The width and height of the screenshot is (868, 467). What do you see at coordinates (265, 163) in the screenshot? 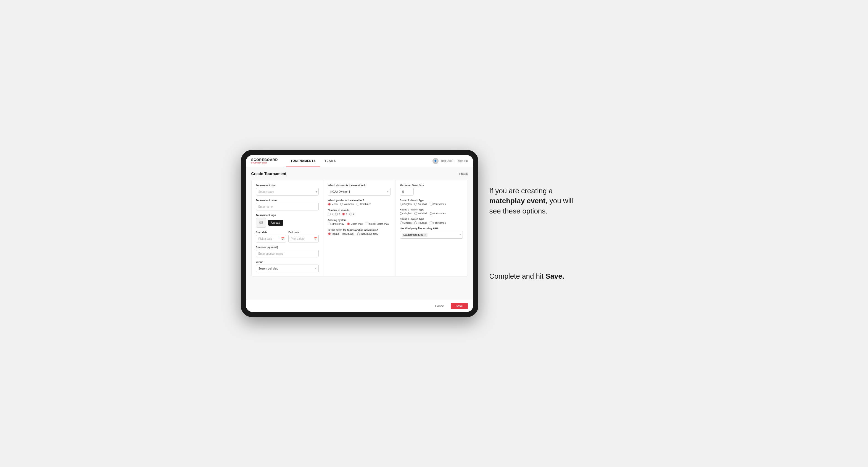
I see `brand-sub: Powered by clippit` at bounding box center [265, 163].